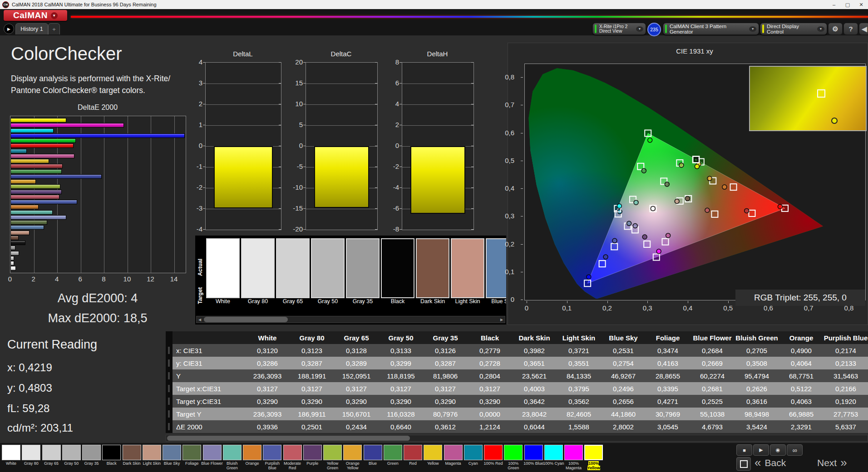 The width and height of the screenshot is (868, 472). What do you see at coordinates (513, 452) in the screenshot?
I see `patch-chip-100-green` at bounding box center [513, 452].